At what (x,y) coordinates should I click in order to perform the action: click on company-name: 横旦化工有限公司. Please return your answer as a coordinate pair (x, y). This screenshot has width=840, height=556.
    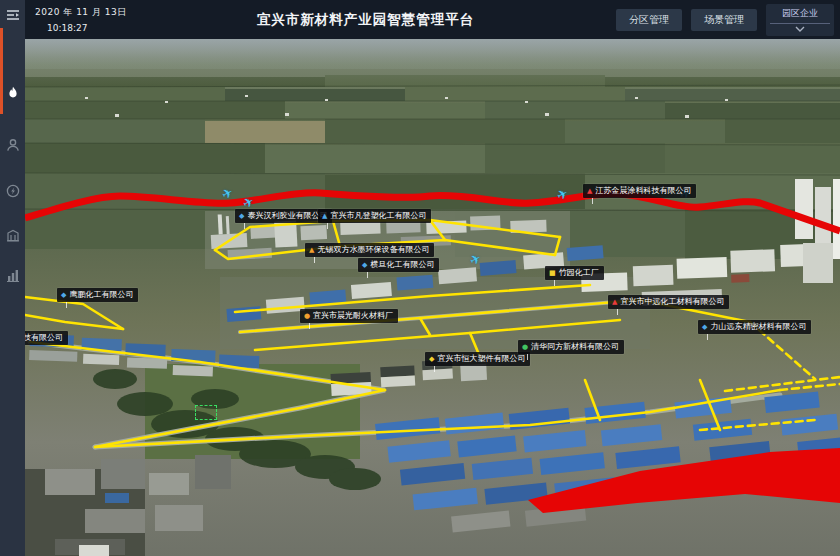
    Looking at the image, I should click on (402, 265).